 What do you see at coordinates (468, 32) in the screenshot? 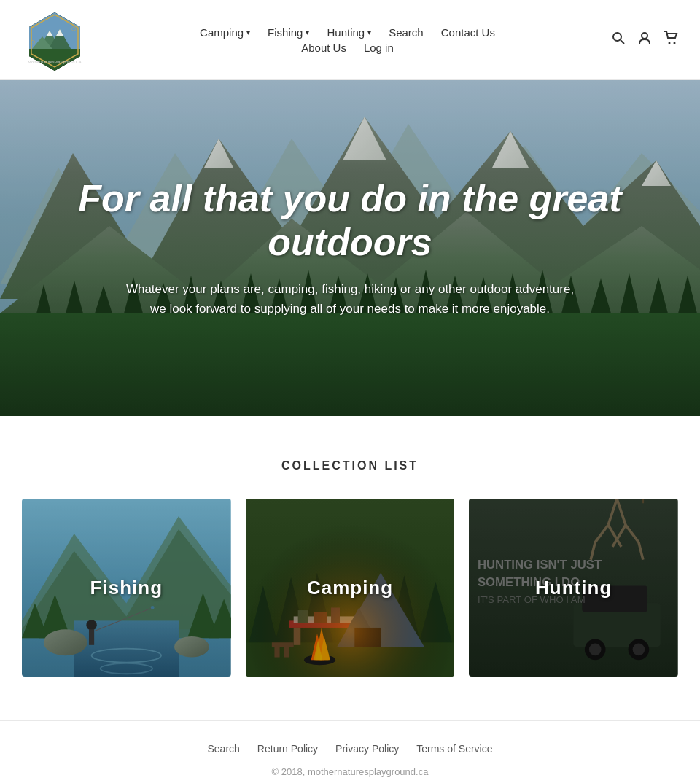
I see `nav-contact: Contact Us` at bounding box center [468, 32].